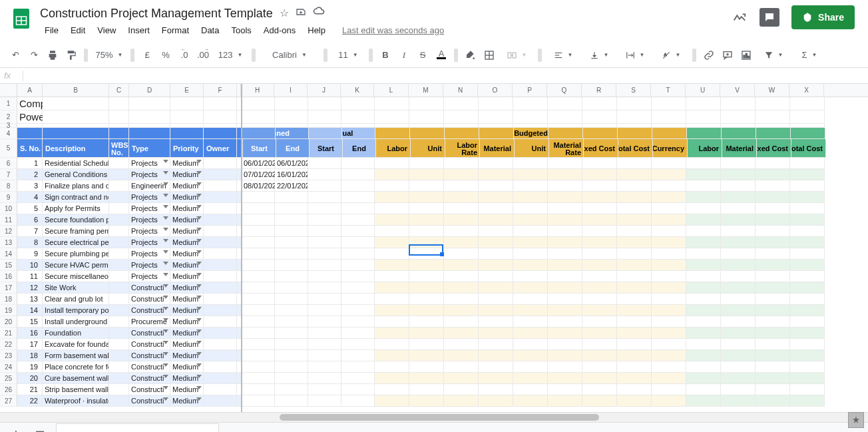  I want to click on cell: Residential Schedule, so click(76, 164).